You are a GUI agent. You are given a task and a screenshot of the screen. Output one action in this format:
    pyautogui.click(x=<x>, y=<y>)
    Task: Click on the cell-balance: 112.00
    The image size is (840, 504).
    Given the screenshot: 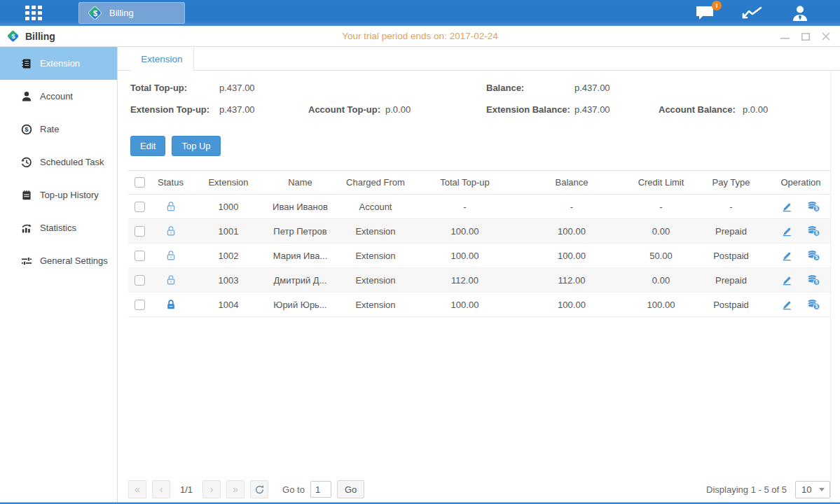 What is the action you would take?
    pyautogui.click(x=572, y=280)
    